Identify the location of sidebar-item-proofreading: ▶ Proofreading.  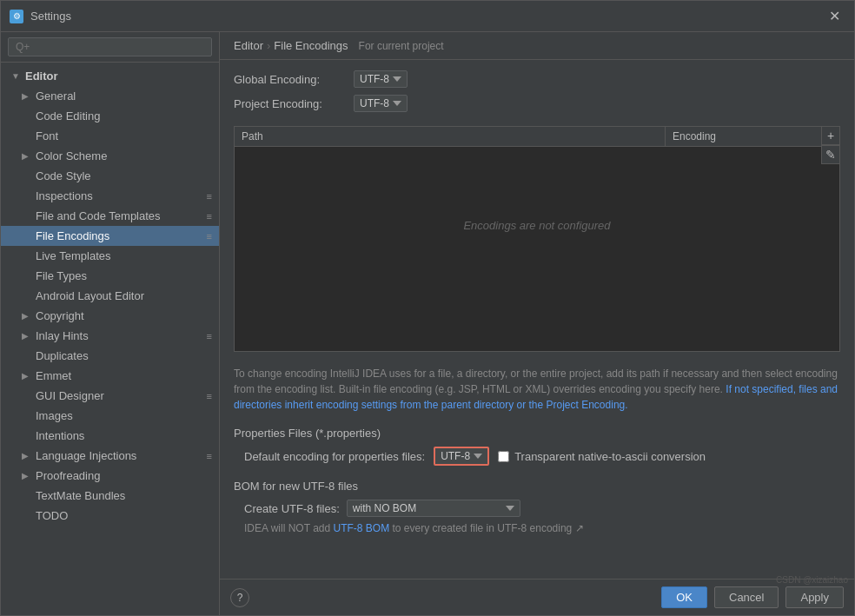
(109, 476).